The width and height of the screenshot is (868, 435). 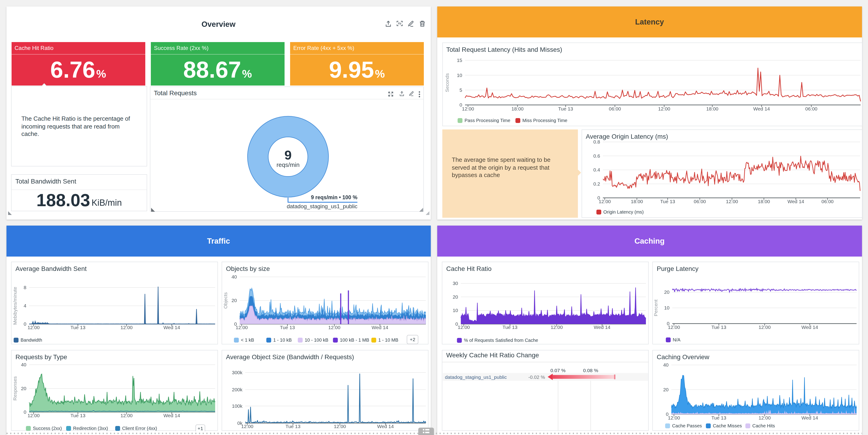 What do you see at coordinates (447, 83) in the screenshot?
I see `svg-text: Seconds` at bounding box center [447, 83].